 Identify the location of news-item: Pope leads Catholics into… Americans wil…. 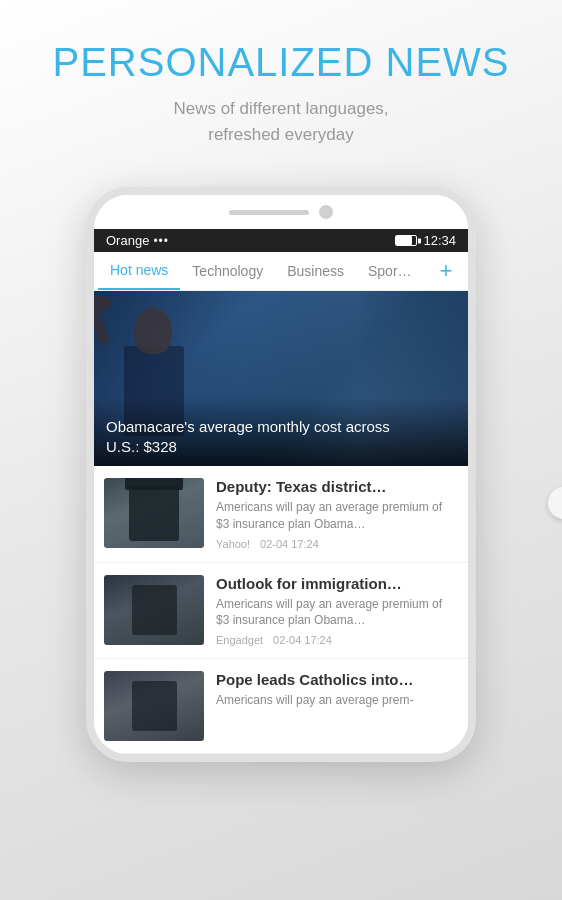
(281, 706).